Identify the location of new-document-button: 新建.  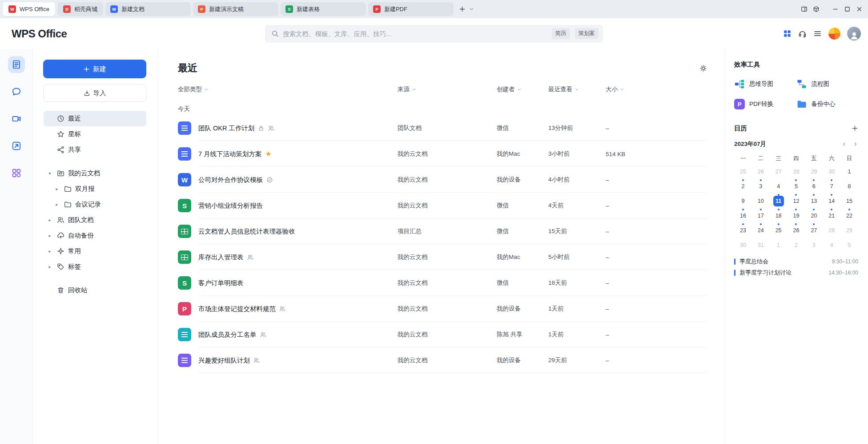
(95, 69).